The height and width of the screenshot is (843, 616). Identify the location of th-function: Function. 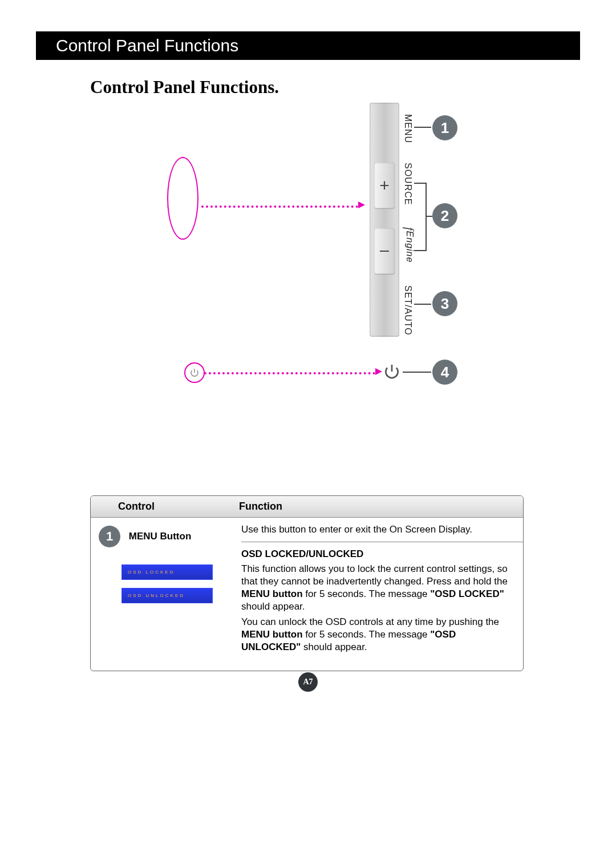
(381, 507).